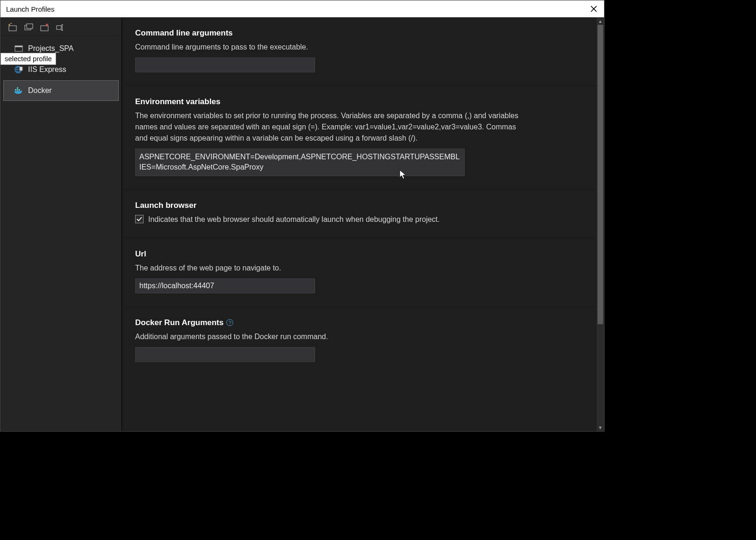 The image size is (756, 540). What do you see at coordinates (359, 102) in the screenshot?
I see `section-title: Environment variables` at bounding box center [359, 102].